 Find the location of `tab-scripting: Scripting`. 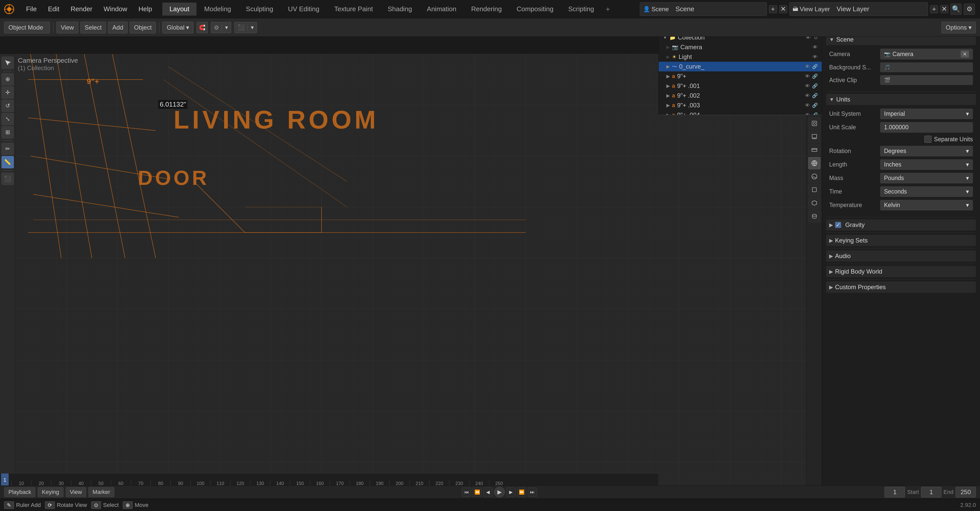

tab-scripting: Scripting is located at coordinates (581, 9).